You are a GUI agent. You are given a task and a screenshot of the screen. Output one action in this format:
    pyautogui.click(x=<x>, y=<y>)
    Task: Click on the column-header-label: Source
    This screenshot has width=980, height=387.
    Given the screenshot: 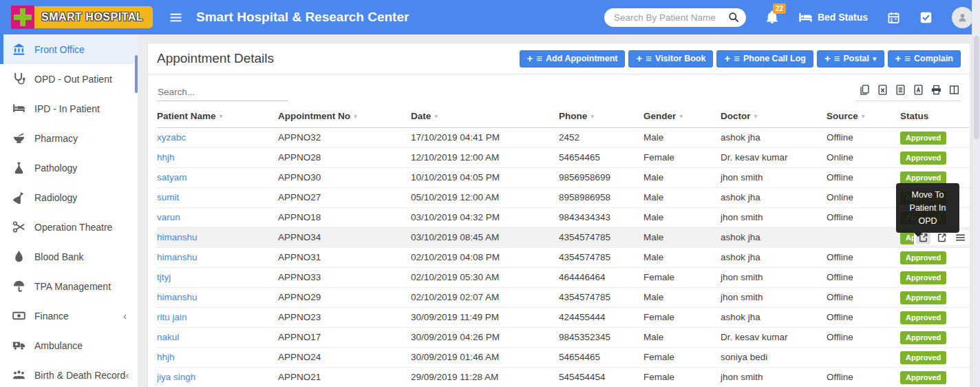 What is the action you would take?
    pyautogui.click(x=842, y=116)
    